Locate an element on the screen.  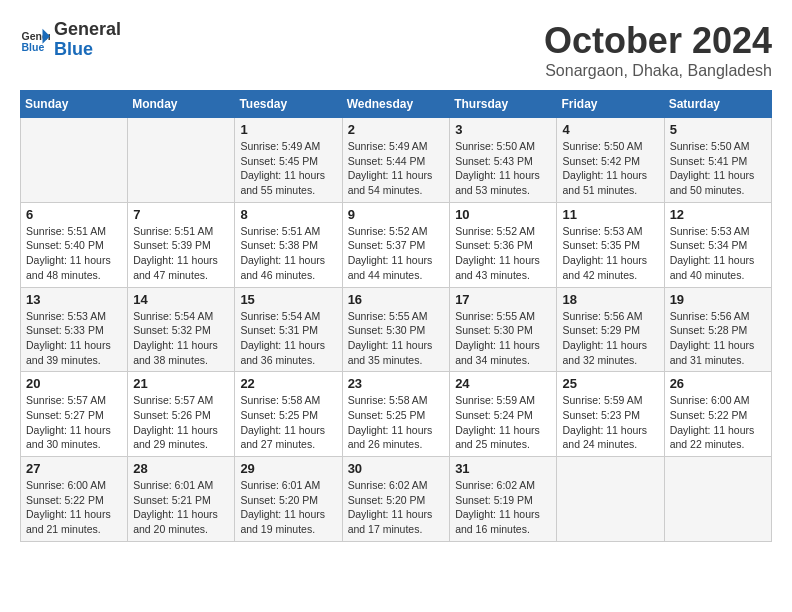
sunrise-text: Sunrise: 5:59 AM is located at coordinates (503, 400).